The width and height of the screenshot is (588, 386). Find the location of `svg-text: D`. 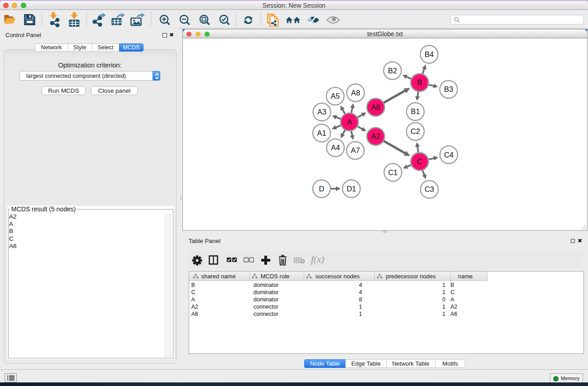

svg-text: D is located at coordinates (322, 189).